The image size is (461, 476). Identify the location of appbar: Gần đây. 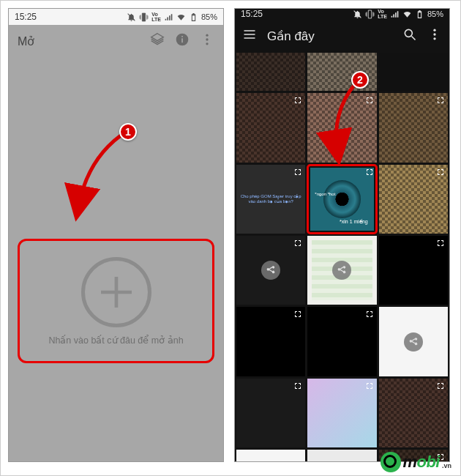
(342, 36).